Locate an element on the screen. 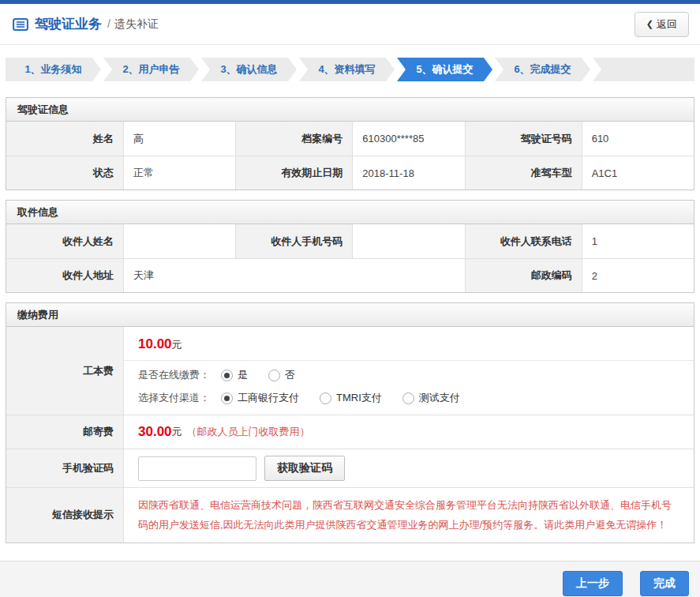 The width and height of the screenshot is (700, 597). mail-fee-value: 30.00元 （邮政人员上门收取费用） is located at coordinates (409, 431).